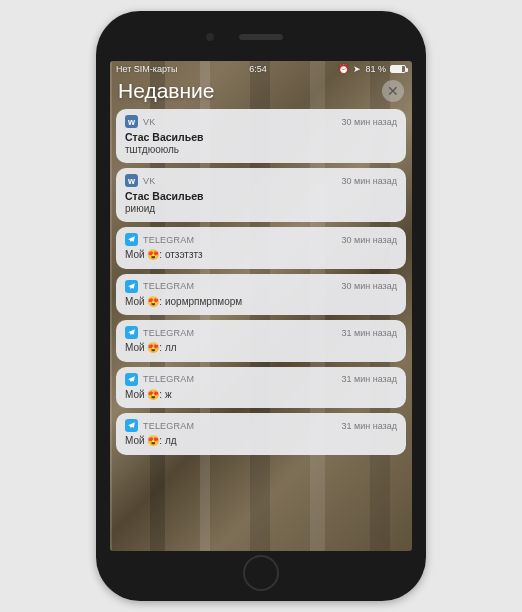 This screenshot has width=522, height=612. I want to click on notification-card: VK 30 мин назад Стас Васильев риюид, so click(261, 195).